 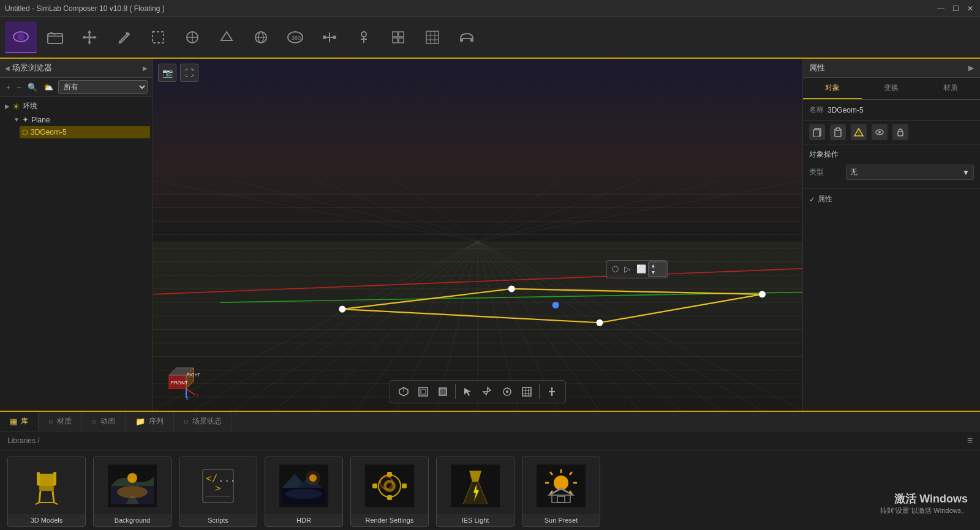 I want to click on solid-mode-btn, so click(x=443, y=392).